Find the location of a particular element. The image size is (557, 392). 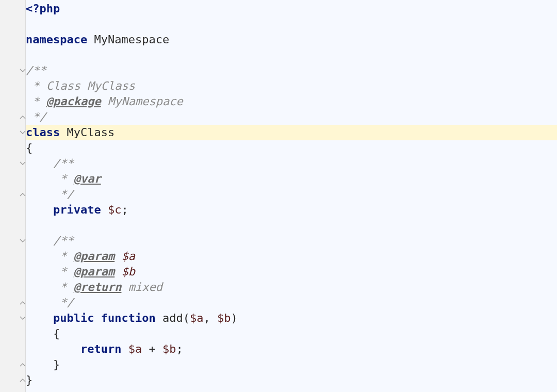

gutter is located at coordinates (13, 196).